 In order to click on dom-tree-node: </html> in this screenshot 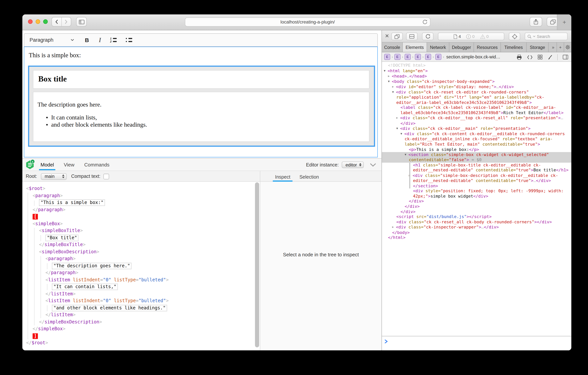, I will do `click(477, 238)`.